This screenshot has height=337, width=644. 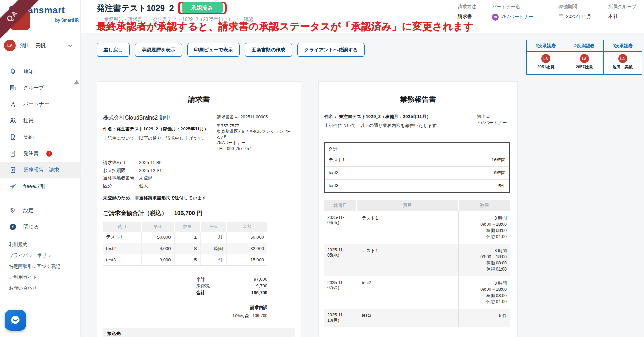 What do you see at coordinates (256, 117) in the screenshot?
I see `invoice-number: 請求書番号: 202511-00005` at bounding box center [256, 117].